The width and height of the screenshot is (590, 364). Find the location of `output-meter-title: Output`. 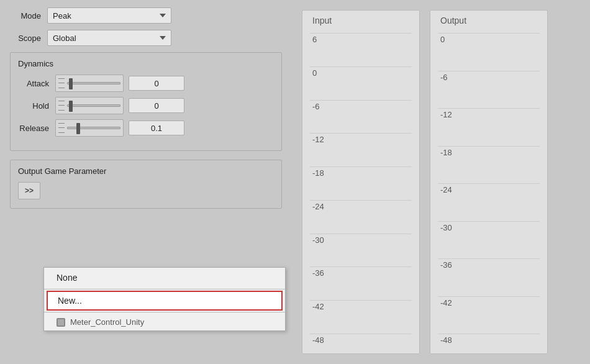

output-meter-title: Output is located at coordinates (489, 20).